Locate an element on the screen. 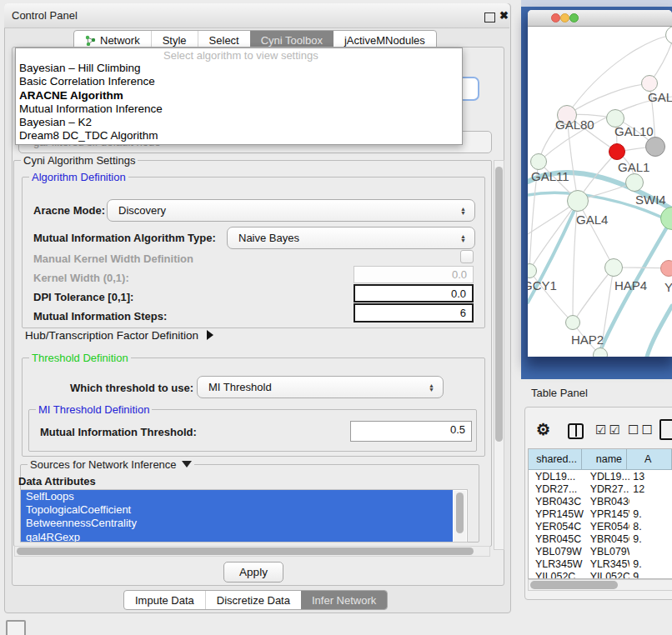 This screenshot has width=672, height=635. control-panel-title: Control Panel is located at coordinates (45, 15).